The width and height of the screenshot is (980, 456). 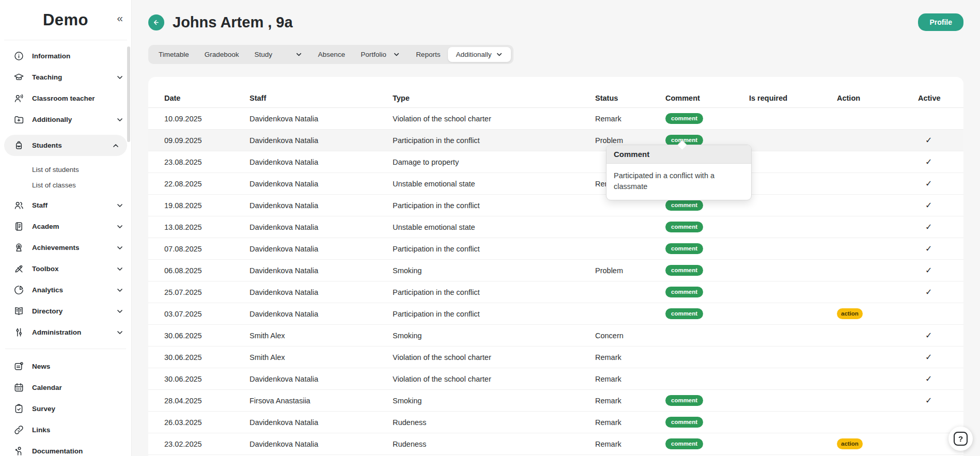 I want to click on question-mark-icon: ?, so click(x=961, y=439).